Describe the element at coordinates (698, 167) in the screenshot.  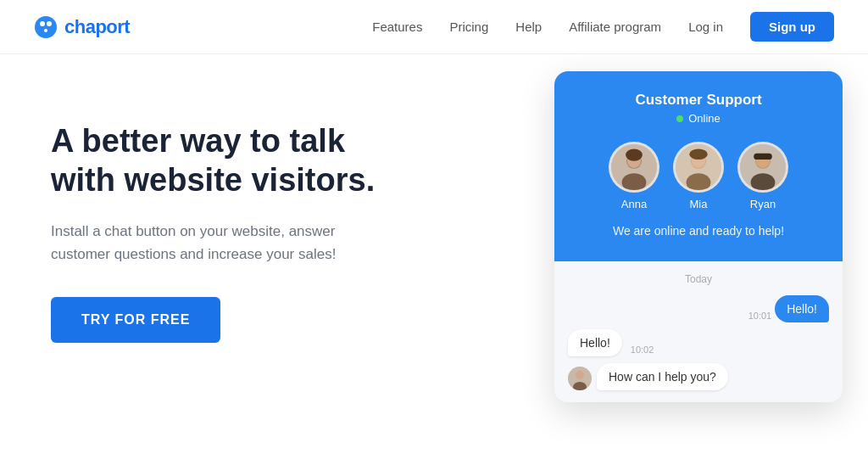
I see `agent-mia-avatar` at that location.